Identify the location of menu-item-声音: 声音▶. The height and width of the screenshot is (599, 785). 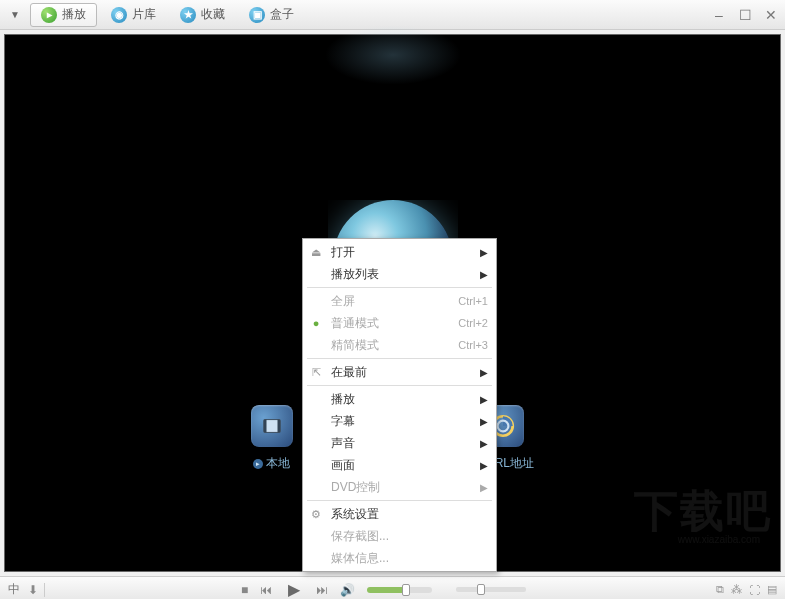
(400, 443).